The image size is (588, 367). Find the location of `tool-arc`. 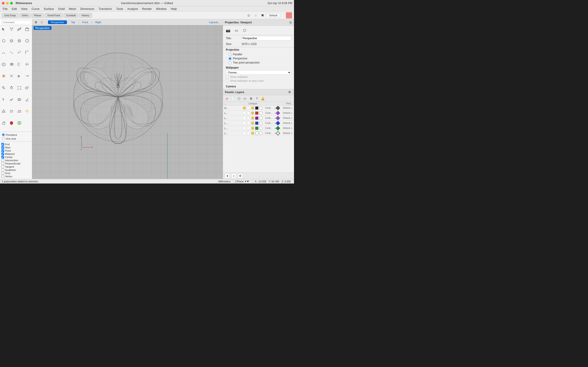

tool-arc is located at coordinates (4, 52).